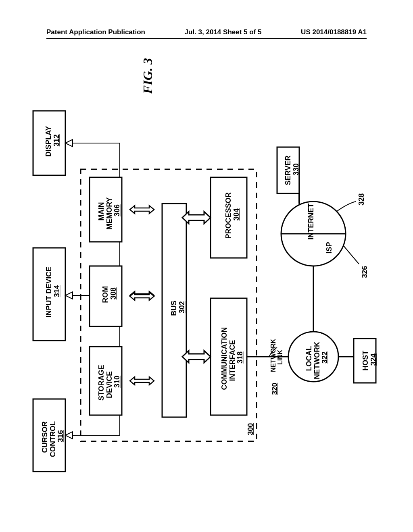  Describe the element at coordinates (311, 222) in the screenshot. I see `internet-label: INTERNET` at that location.